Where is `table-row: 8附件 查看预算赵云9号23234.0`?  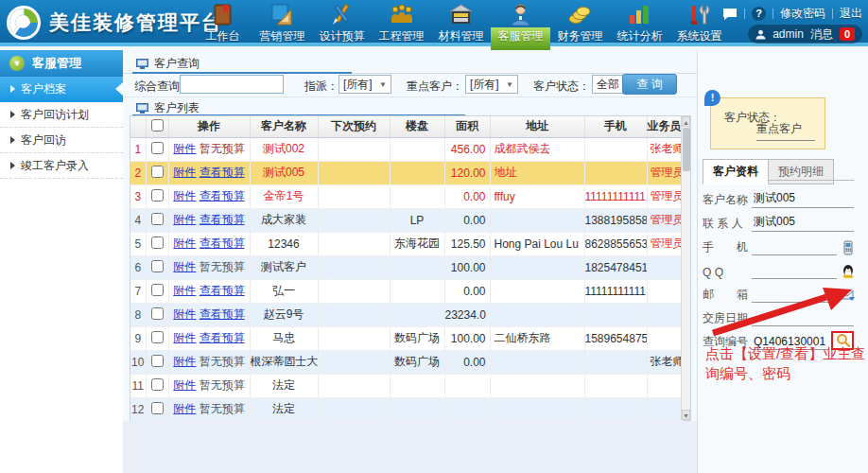 table-row: 8附件 查看预算赵云9号23234.0 is located at coordinates (407, 314).